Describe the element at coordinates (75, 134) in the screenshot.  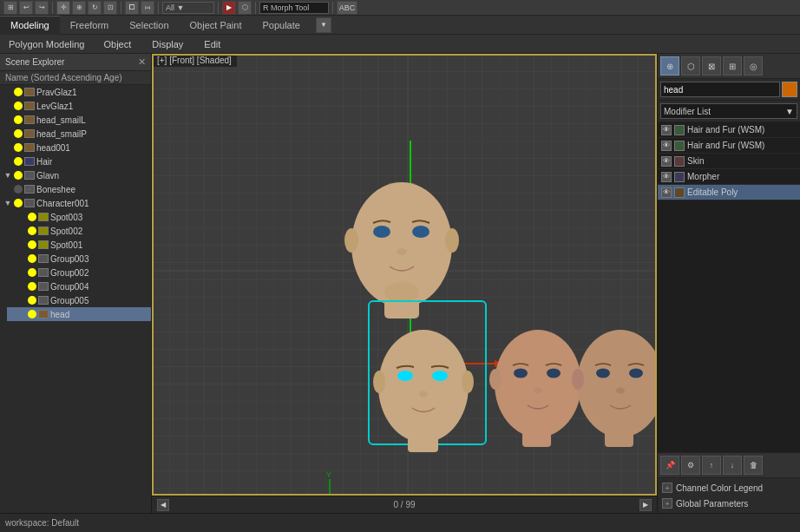
I see `list-item: head_smailP` at that location.